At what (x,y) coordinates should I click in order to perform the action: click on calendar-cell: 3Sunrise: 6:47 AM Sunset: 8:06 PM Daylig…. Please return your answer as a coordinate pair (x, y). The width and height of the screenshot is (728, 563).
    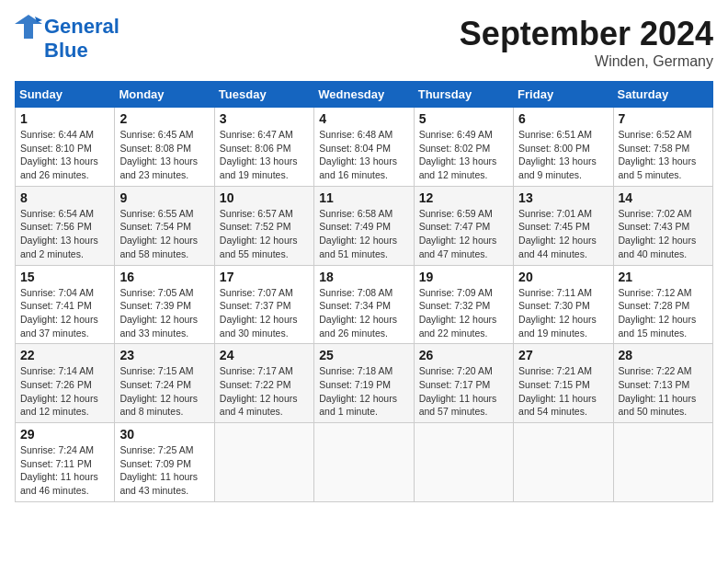
    Looking at the image, I should click on (264, 147).